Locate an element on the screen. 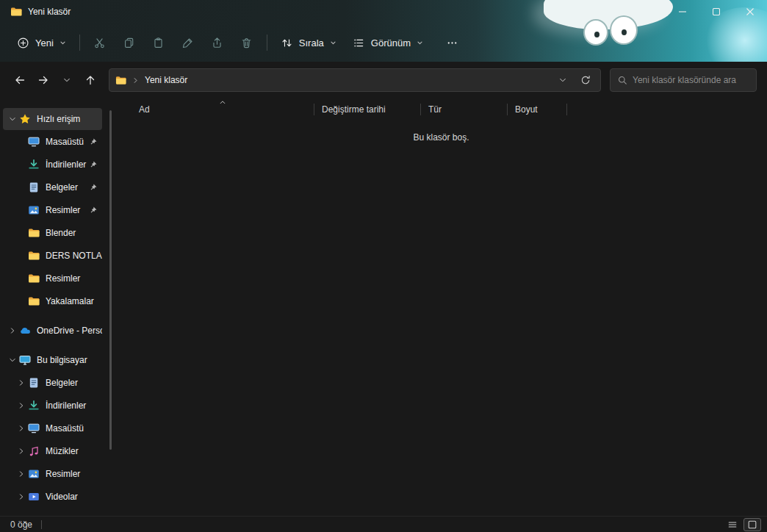 The height and width of the screenshot is (532, 767). search-box is located at coordinates (683, 80).